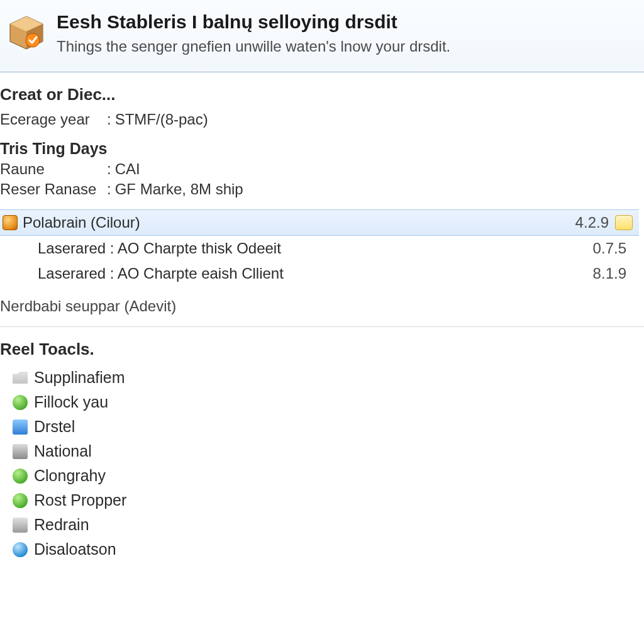  I want to click on package-row: Polabrain (Cilour)4.2.9, so click(319, 223).